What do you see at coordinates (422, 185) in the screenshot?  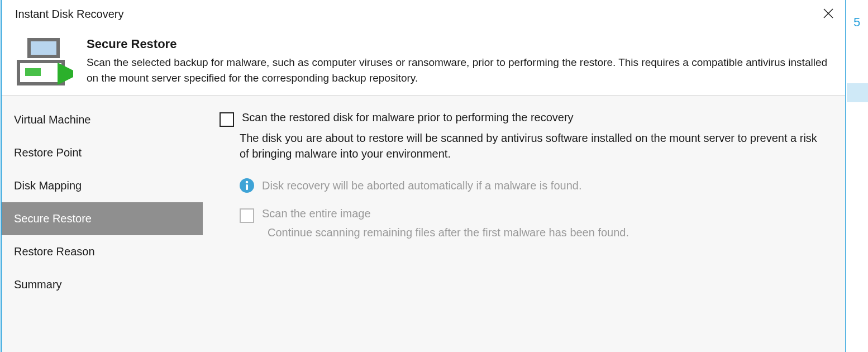 I see `info-note-text: Disk recovery will be aborted automatica…` at bounding box center [422, 185].